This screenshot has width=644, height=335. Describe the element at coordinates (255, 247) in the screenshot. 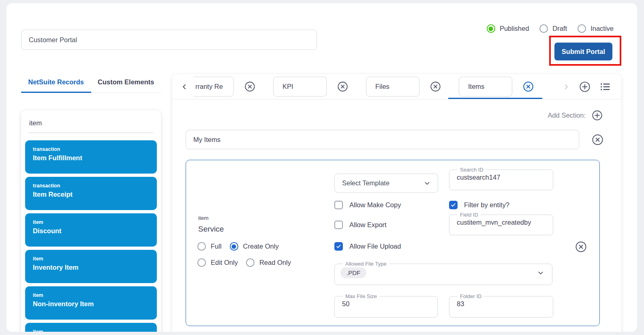

I see `radio-create-only: Create Only` at that location.